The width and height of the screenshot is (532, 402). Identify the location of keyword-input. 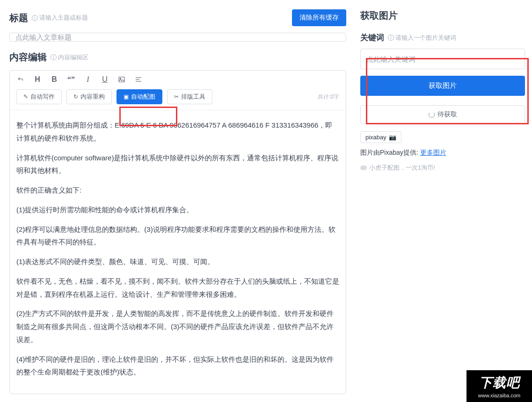
(443, 59).